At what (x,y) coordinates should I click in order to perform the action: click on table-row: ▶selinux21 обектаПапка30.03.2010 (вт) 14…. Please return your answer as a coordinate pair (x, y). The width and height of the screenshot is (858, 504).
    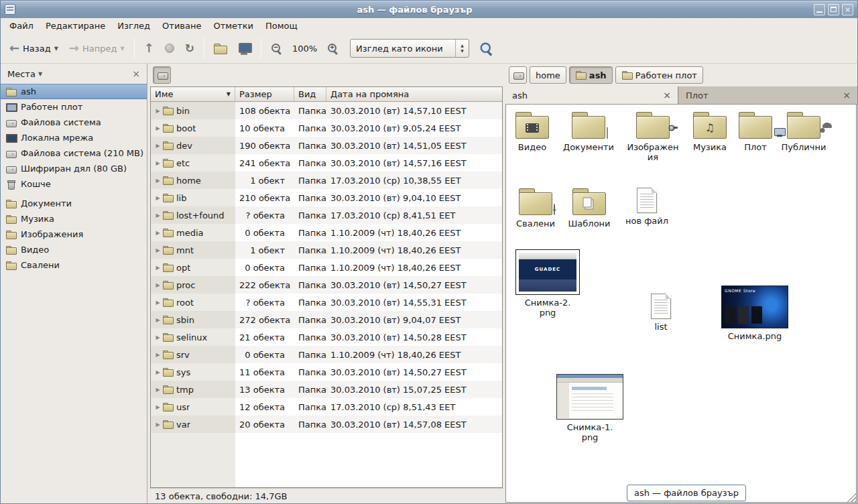
    Looking at the image, I should click on (326, 337).